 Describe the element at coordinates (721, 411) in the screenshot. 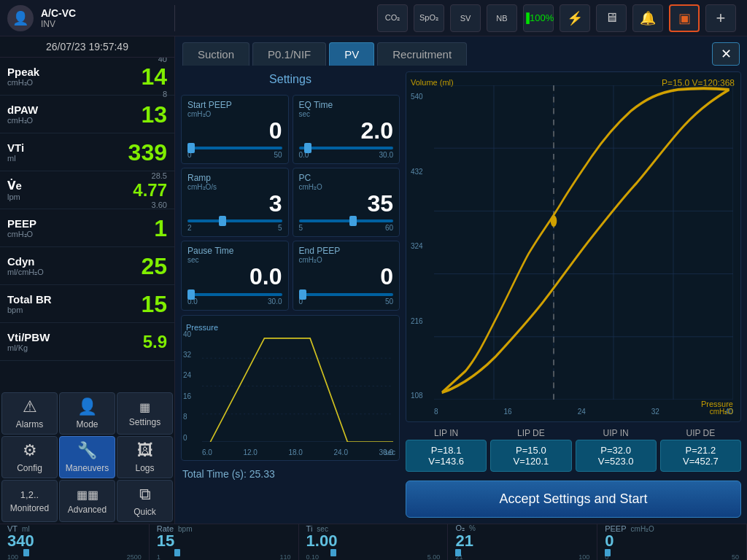

I see `pv-x-unit: cmH₂O` at that location.